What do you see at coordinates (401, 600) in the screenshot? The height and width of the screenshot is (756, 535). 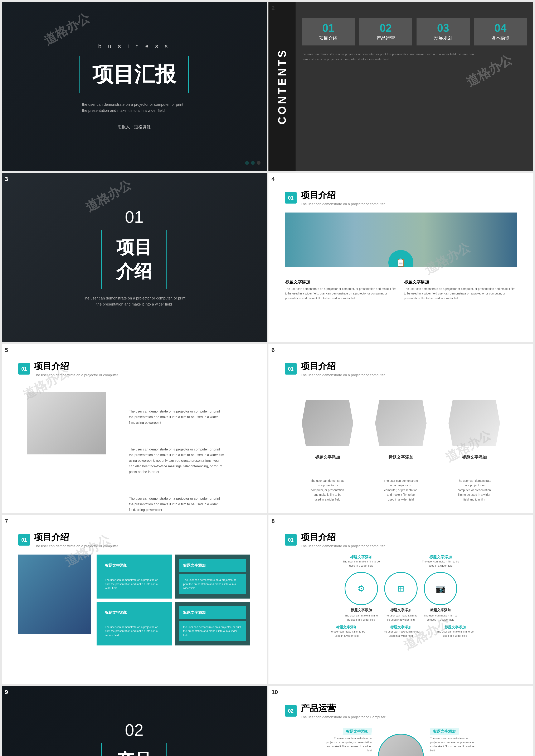 I see `slide-8: 8 01 项目介绍 The user can demonstrate on a …` at bounding box center [401, 600].